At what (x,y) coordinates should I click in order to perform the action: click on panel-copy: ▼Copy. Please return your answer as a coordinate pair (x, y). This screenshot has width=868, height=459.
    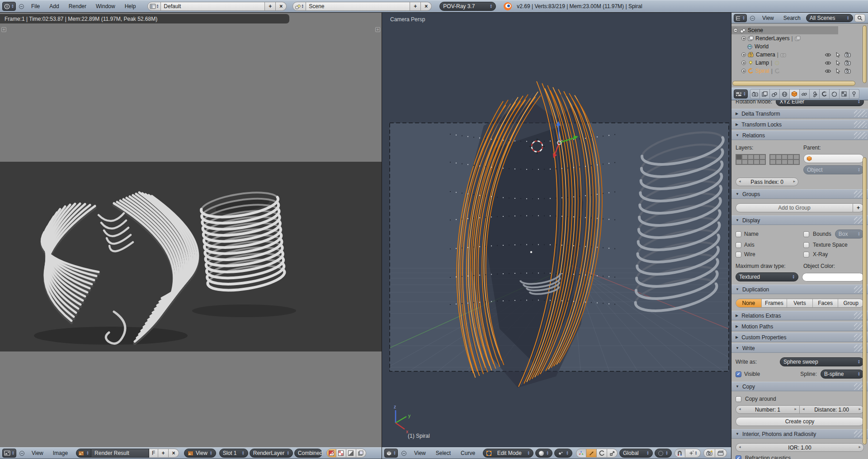
    Looking at the image, I should click on (800, 387).